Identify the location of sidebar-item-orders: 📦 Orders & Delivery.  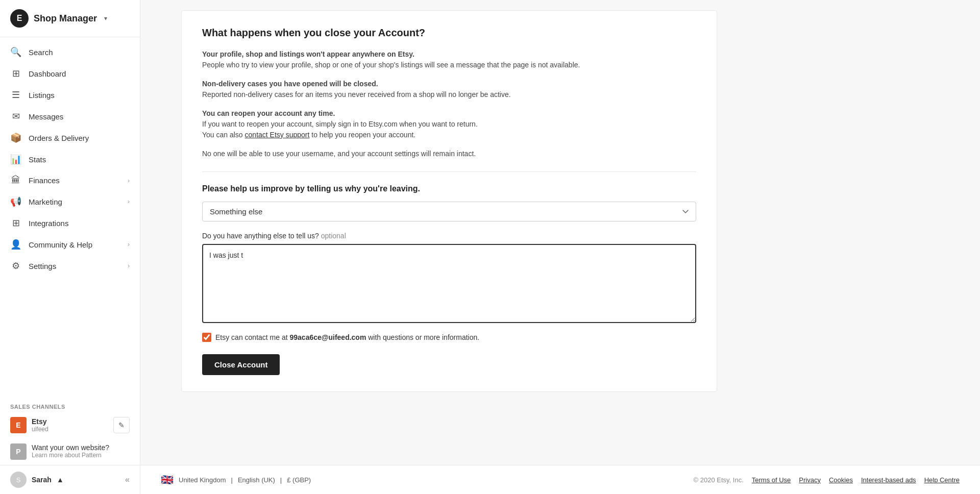
(70, 138).